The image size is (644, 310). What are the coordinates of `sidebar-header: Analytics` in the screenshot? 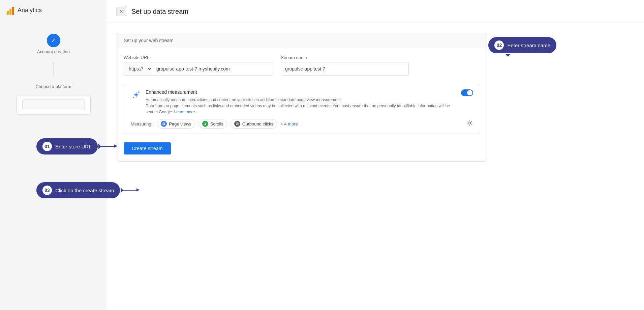 It's located at (53, 10).